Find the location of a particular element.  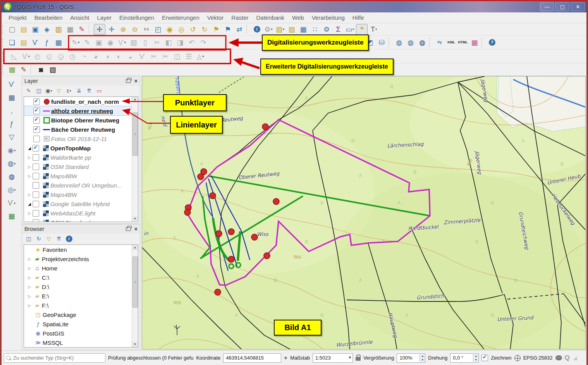

split-features-button: ✂ is located at coordinates (165, 57).